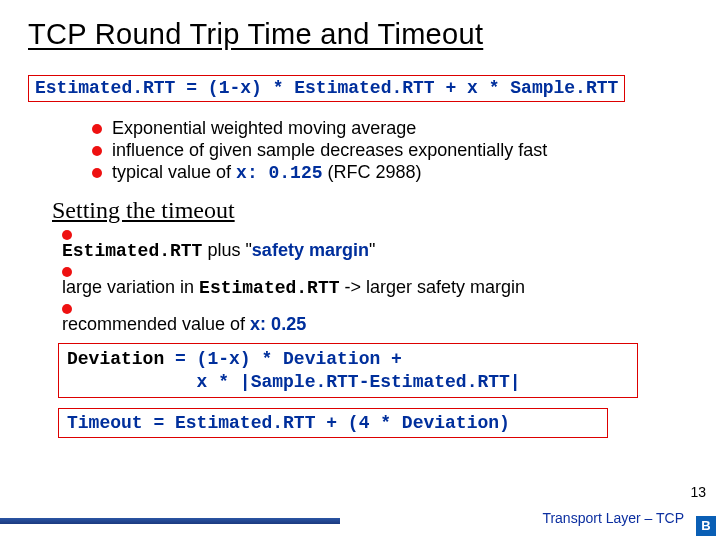  I want to click on text-frag: plus ", so click(226, 250).